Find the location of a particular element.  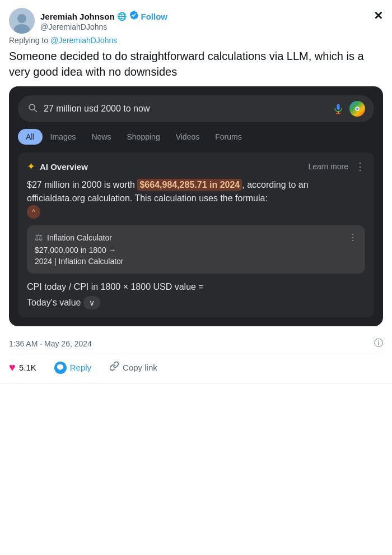

ai-star-icon: ✦ is located at coordinates (31, 166).